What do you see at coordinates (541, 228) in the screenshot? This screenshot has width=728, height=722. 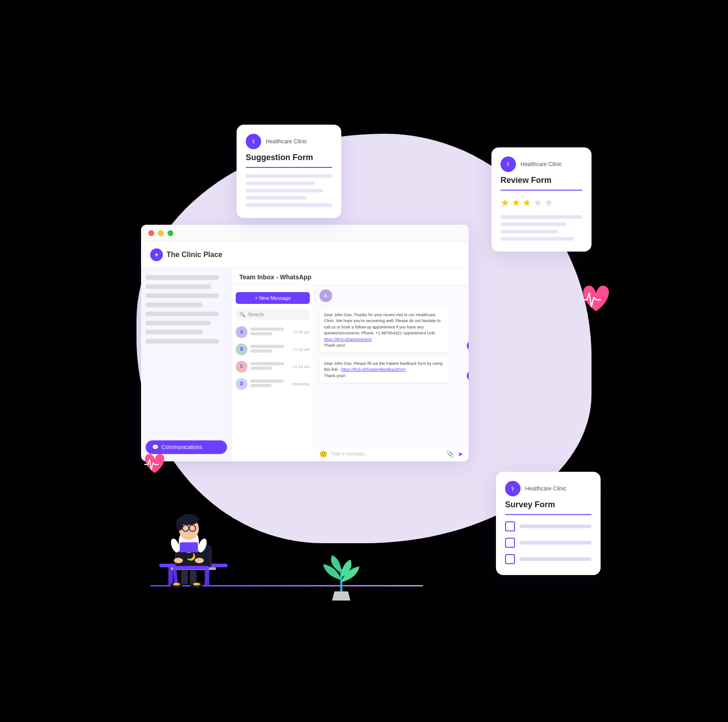 I see `review-form-lines` at bounding box center [541, 228].